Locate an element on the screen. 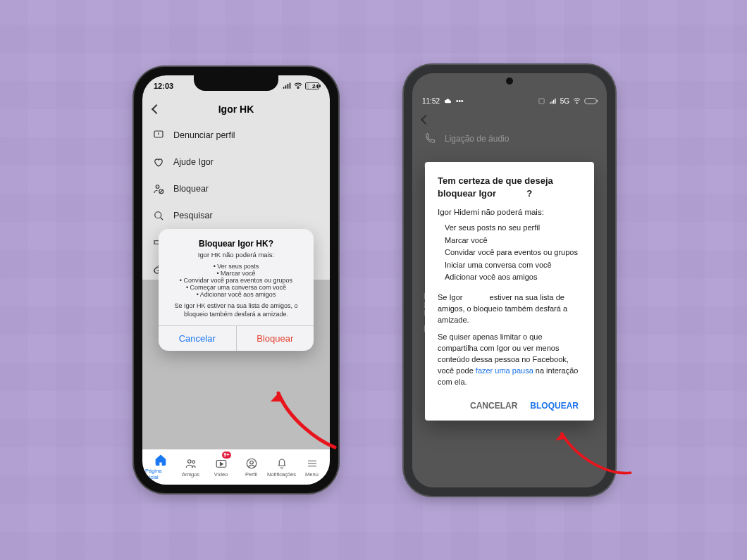  status-time: 11:52 is located at coordinates (431, 101).